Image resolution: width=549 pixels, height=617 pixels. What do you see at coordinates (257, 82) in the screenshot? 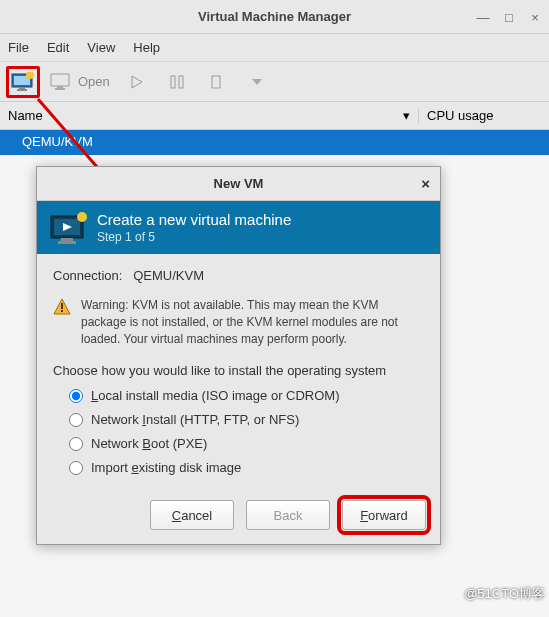
I see `dropdown-button` at bounding box center [257, 82].